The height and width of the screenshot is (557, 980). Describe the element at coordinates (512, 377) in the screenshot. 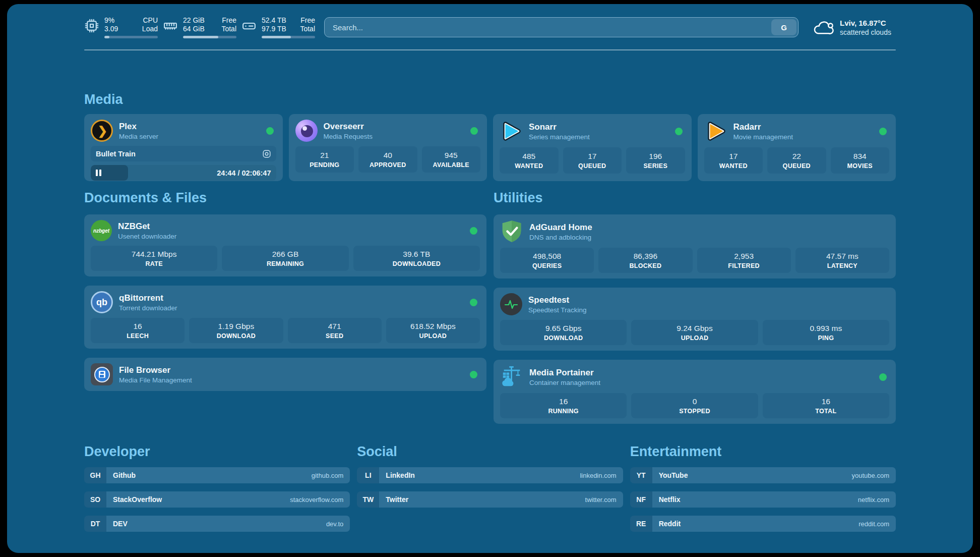

I see `portainer-icon` at that location.